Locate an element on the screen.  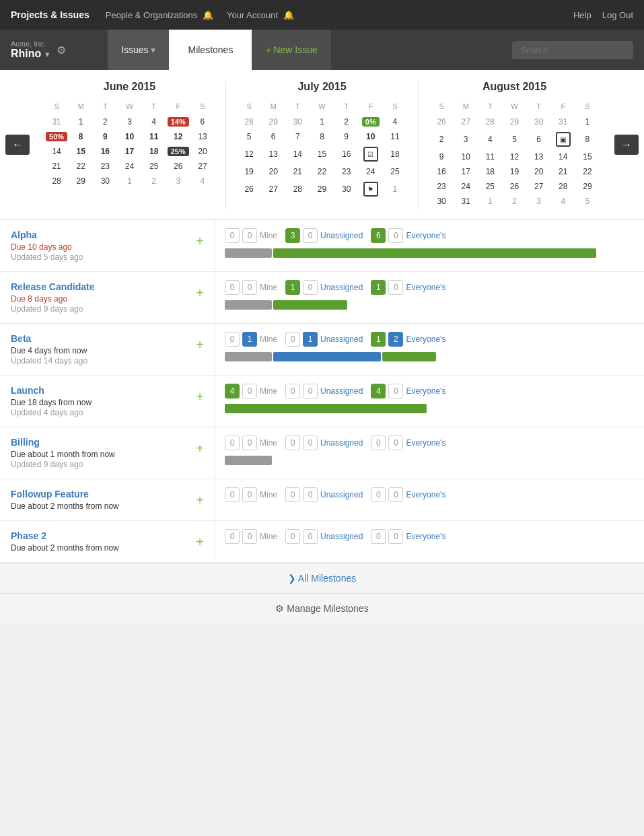
bar-gray is located at coordinates (248, 253).